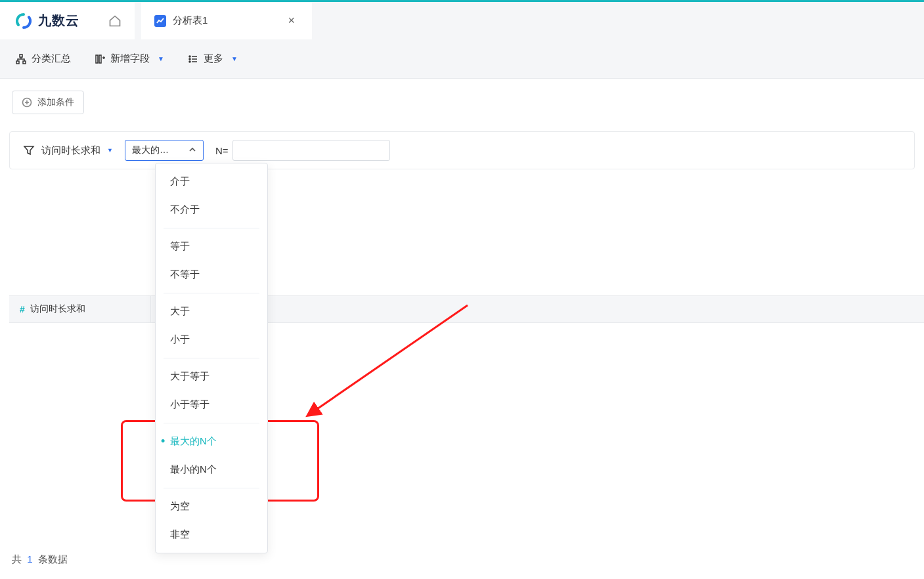 Image resolution: width=924 pixels, height=579 pixels. What do you see at coordinates (211, 274) in the screenshot?
I see `dropdown-item-not-equal: 不等于` at bounding box center [211, 274].